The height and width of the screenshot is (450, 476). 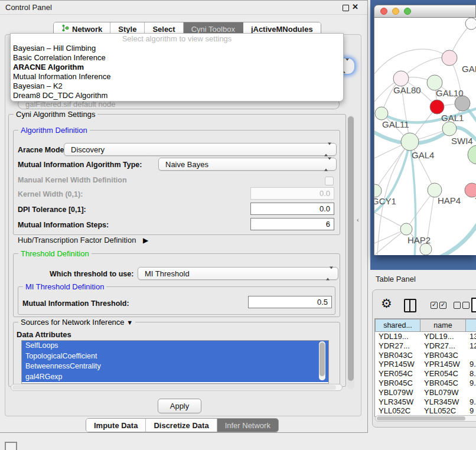 I want to click on column-header-a: A, so click(x=471, y=325).